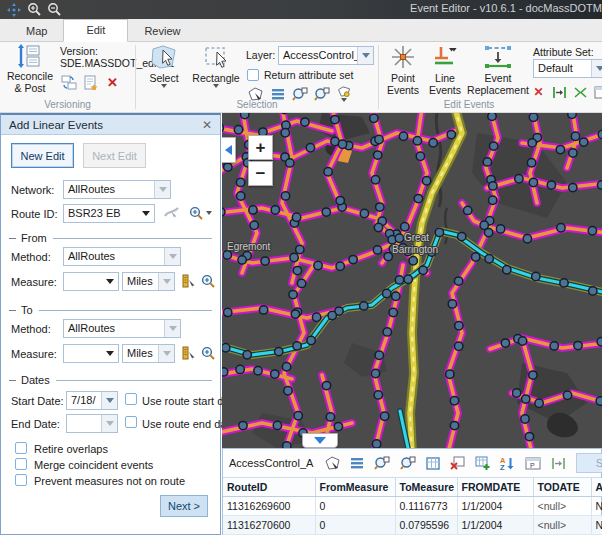  I want to click on from-measure-combo, so click(91, 282).